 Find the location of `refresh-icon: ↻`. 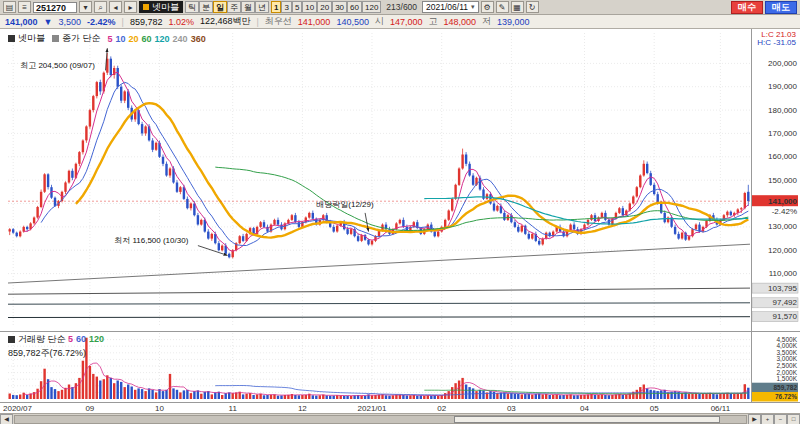

refresh-icon: ↻ is located at coordinates (532, 7).